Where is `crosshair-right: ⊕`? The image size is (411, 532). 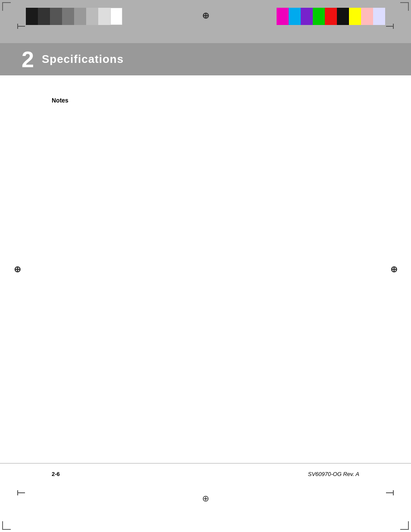
crosshair-right: ⊕ is located at coordinates (394, 269).